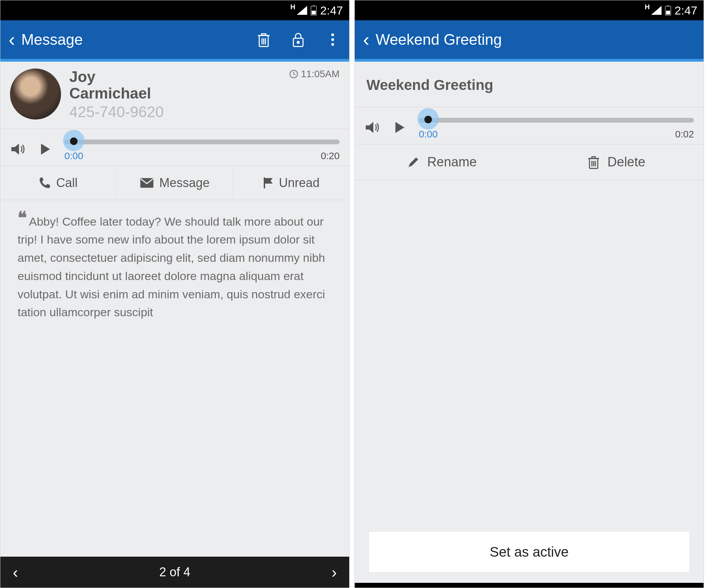  I want to click on delete-button, so click(264, 40).